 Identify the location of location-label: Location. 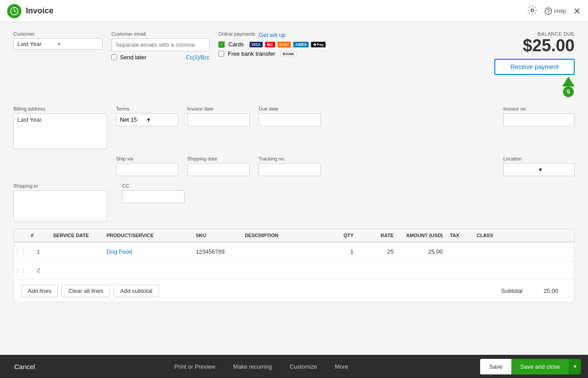
(539, 159).